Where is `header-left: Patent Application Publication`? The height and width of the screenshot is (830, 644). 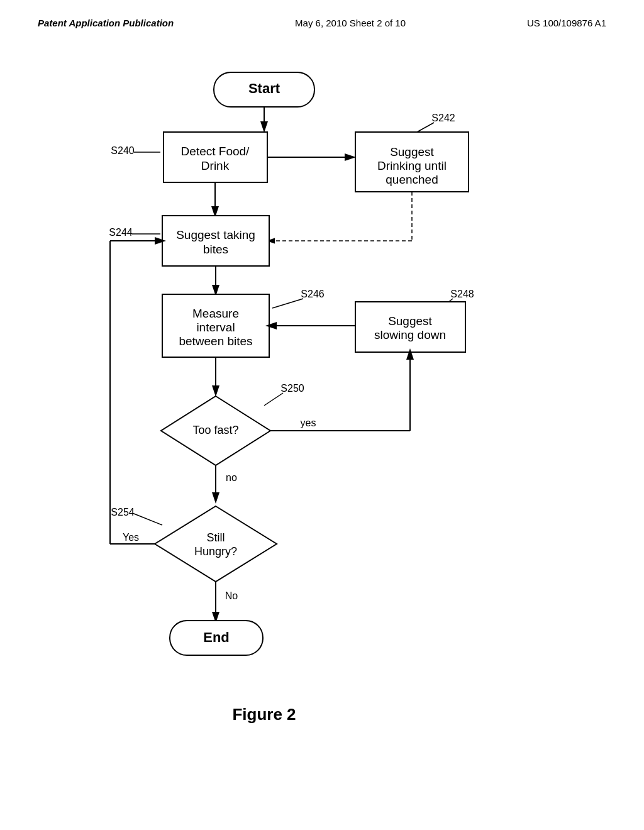
header-left: Patent Application Publication is located at coordinates (106, 23).